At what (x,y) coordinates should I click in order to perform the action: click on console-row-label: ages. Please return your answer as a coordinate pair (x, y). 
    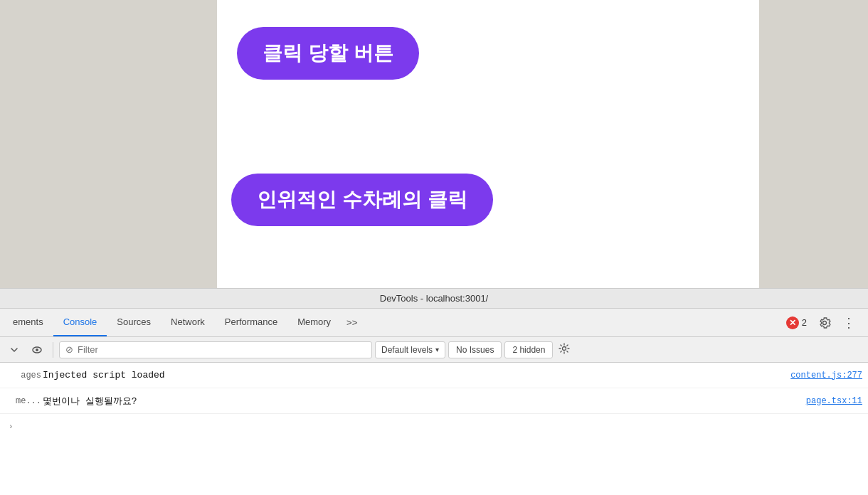
    Looking at the image, I should click on (22, 376).